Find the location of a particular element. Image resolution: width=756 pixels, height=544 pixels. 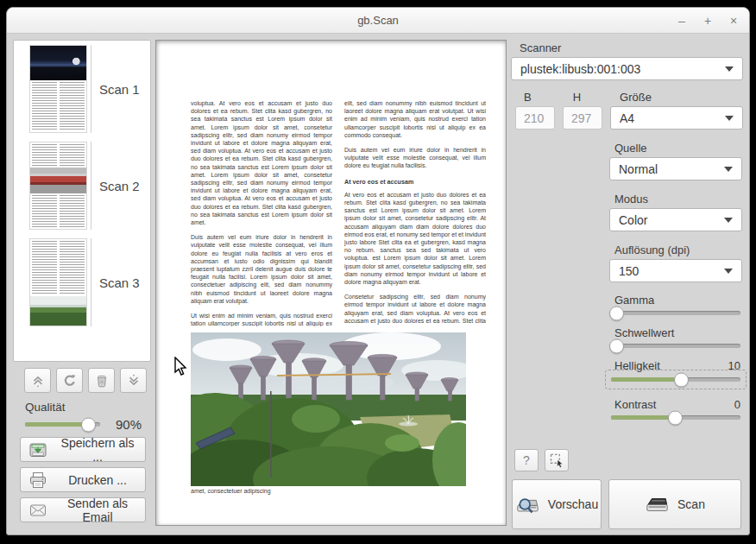

contrast-slider-handle is located at coordinates (675, 418).